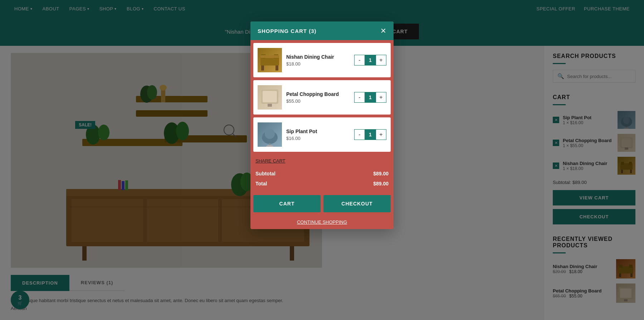  I want to click on modal-checkout-button: CHECKOUT, so click(357, 204).